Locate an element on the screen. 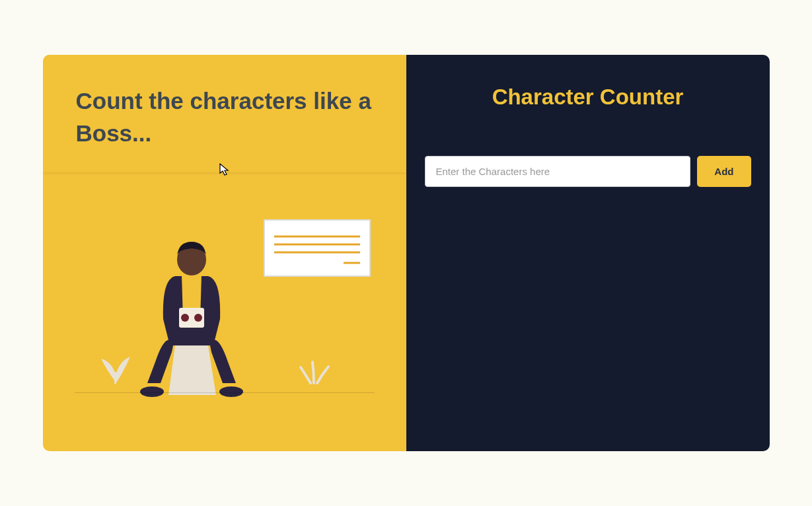  ground-line is located at coordinates (225, 393).